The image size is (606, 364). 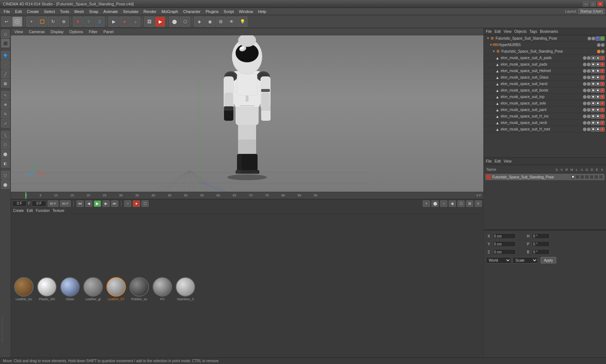 What do you see at coordinates (262, 12) in the screenshot?
I see `menu-help: Help` at bounding box center [262, 12].